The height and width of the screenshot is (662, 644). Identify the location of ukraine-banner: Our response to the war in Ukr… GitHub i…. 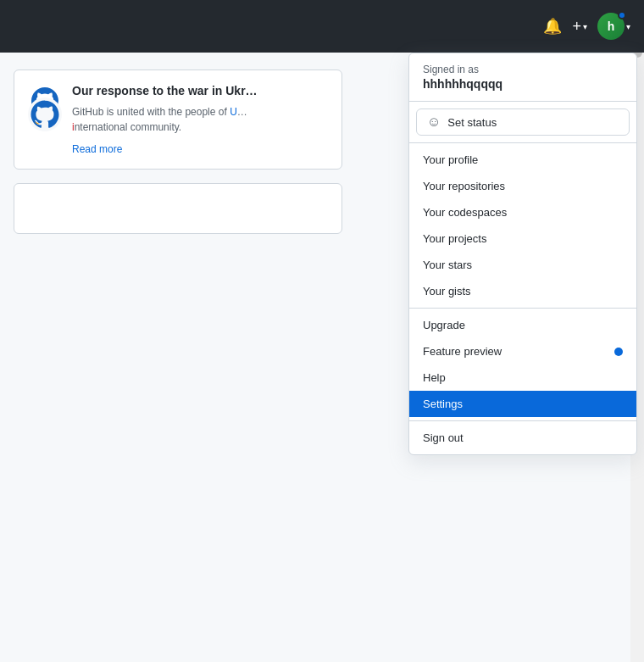
(178, 120).